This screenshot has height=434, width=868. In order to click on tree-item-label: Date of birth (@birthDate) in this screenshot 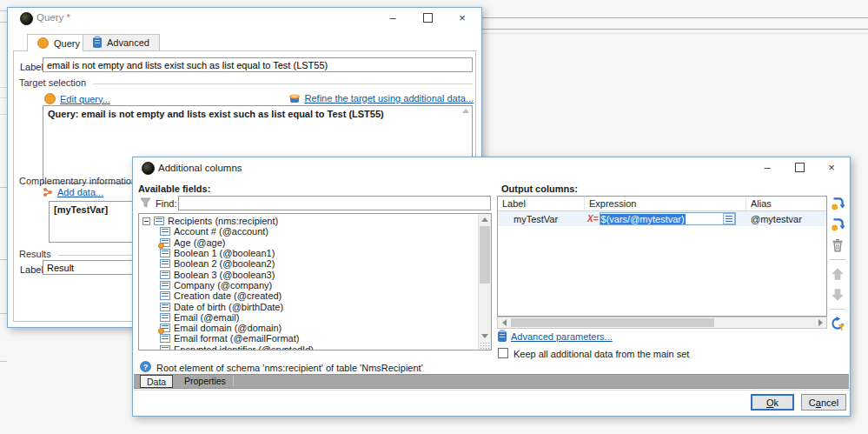, I will do `click(229, 307)`.